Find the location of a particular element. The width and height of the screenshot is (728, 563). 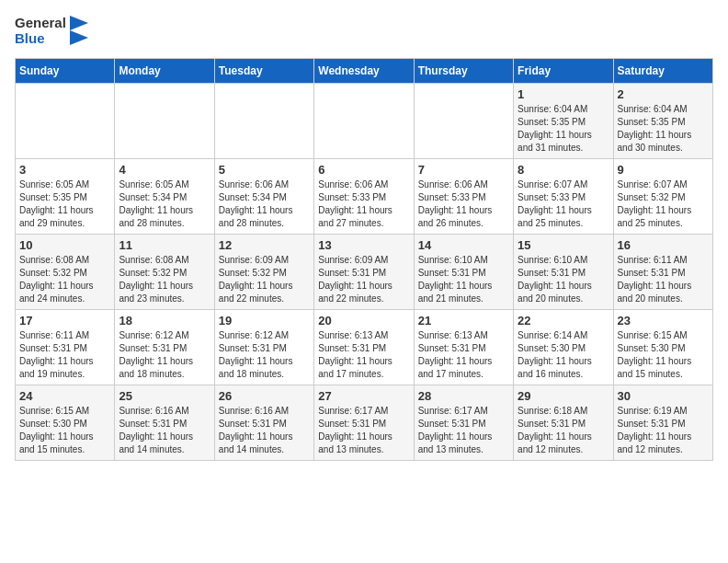

calendar-cell: 21Sunrise: 6:13 AM Sunset: 5:31 PM Dayli… is located at coordinates (463, 347).